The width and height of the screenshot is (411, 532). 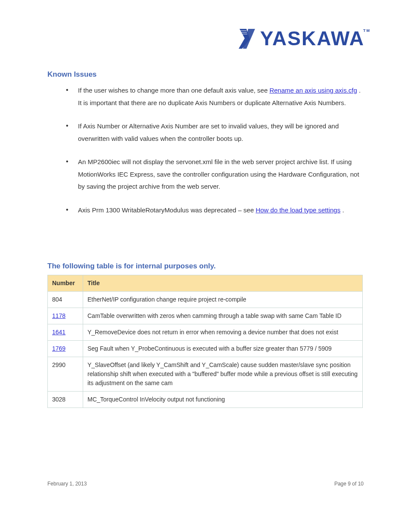 I want to click on issue-number: 804, so click(x=65, y=300).